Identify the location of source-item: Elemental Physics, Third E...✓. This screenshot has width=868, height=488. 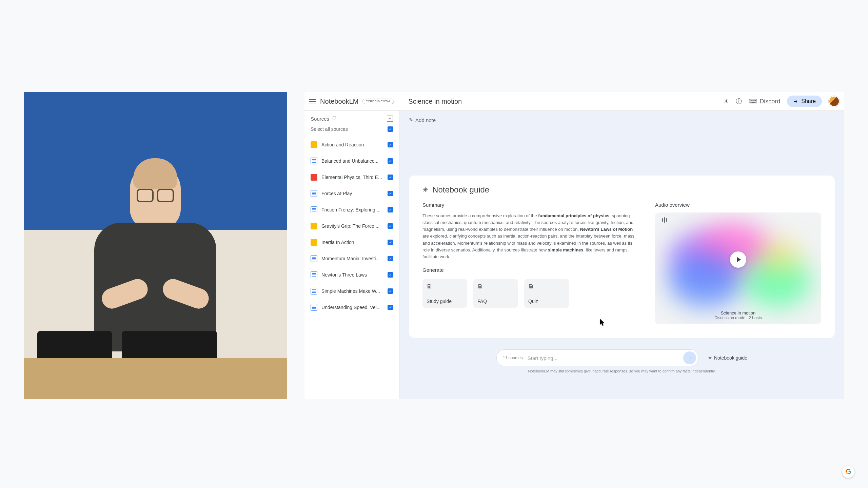
(352, 177).